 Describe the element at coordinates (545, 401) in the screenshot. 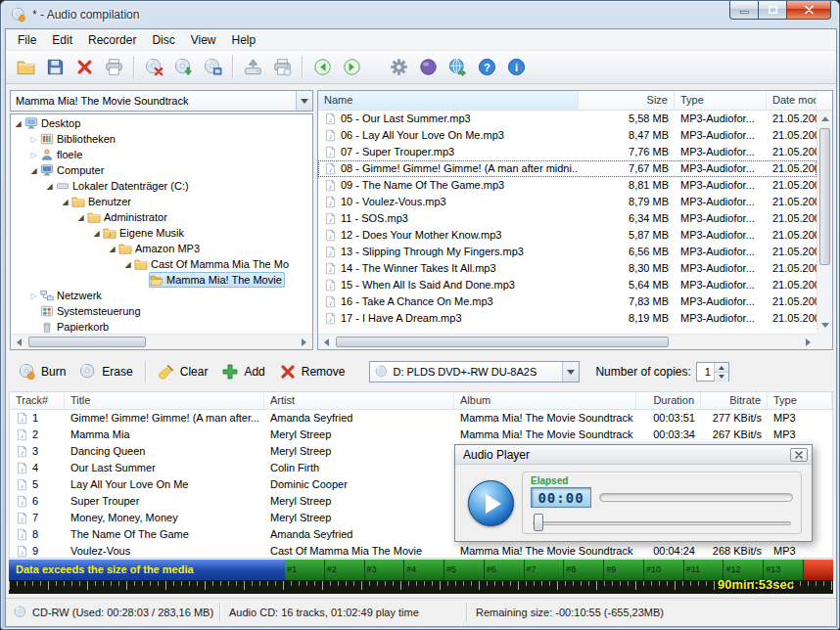

I see `track-column-header: Album` at that location.